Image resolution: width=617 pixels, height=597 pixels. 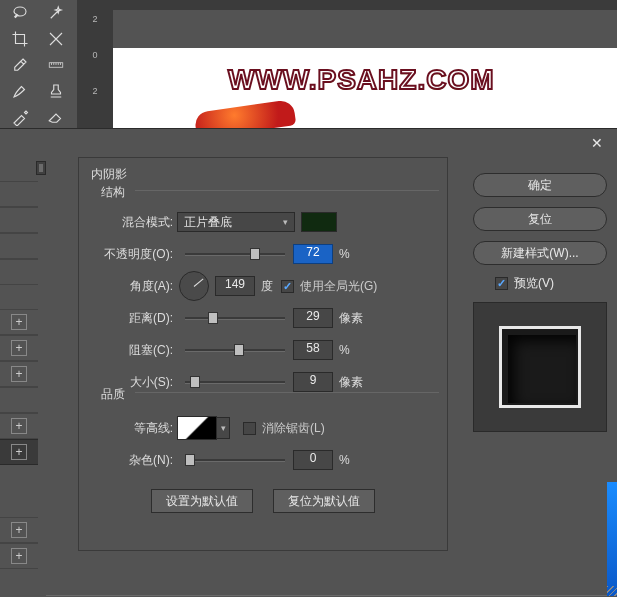 What do you see at coordinates (235, 350) in the screenshot?
I see `choke-slider` at bounding box center [235, 350].